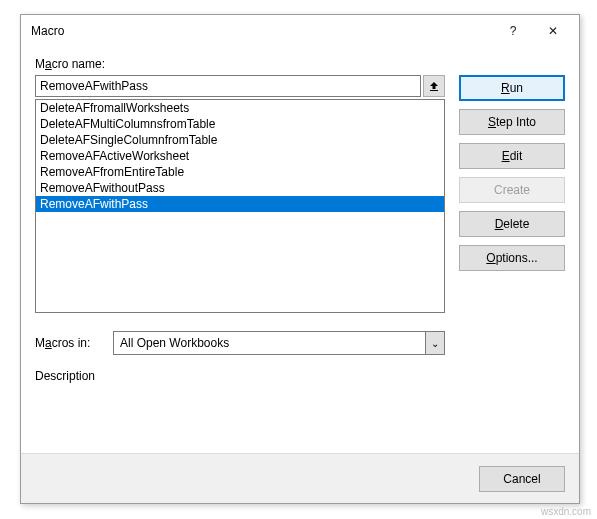 This screenshot has width=597, height=519. I want to click on macro-name-label: Macro name:, so click(240, 64).